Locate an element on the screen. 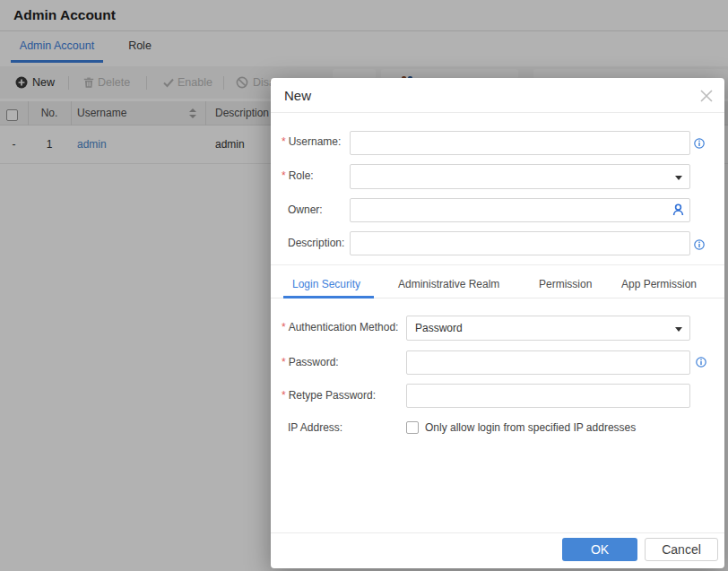 This screenshot has width=728, height=571. authentication-method-value: Password is located at coordinates (439, 328).